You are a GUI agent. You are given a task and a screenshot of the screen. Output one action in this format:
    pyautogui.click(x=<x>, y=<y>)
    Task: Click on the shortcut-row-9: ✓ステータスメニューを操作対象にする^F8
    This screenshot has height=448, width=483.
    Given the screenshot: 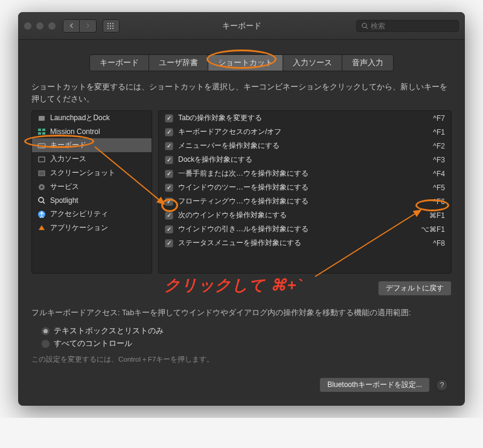 What is the action you would take?
    pyautogui.click(x=305, y=243)
    